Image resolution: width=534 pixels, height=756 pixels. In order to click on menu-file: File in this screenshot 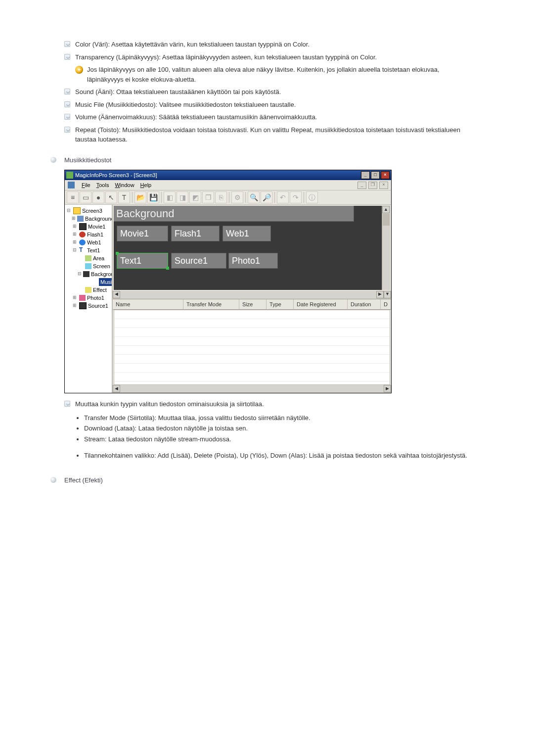, I will do `click(86, 185)`.